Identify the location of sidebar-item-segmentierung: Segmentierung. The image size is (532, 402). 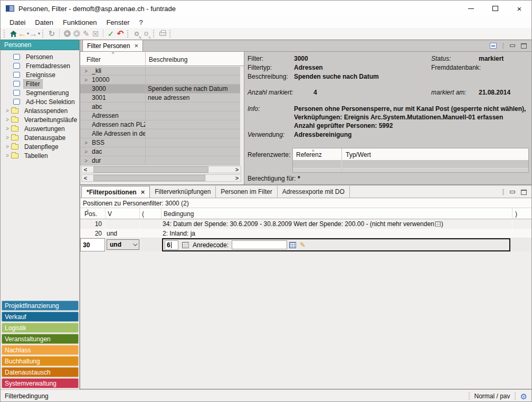
(40, 93).